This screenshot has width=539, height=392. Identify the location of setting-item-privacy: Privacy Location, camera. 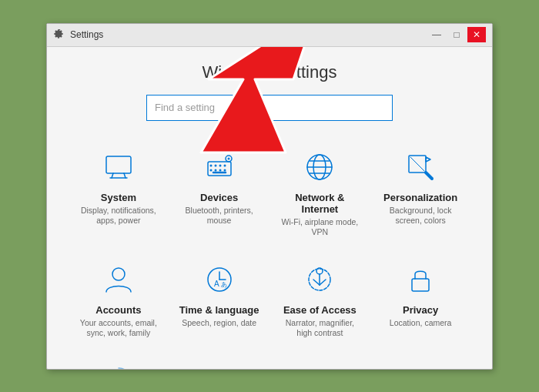
(420, 299).